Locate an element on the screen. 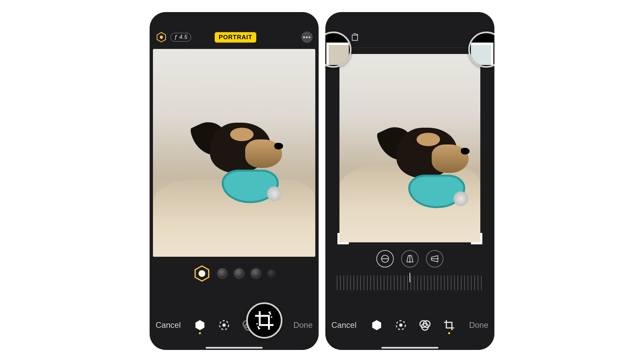  photo-mode-badge: PORTRAIT is located at coordinates (235, 38).